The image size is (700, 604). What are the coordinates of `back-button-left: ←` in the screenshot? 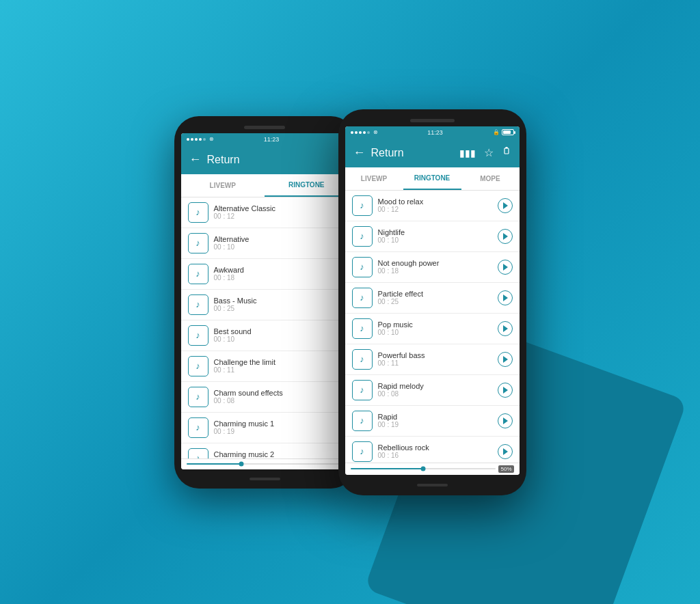 It's located at (196, 160).